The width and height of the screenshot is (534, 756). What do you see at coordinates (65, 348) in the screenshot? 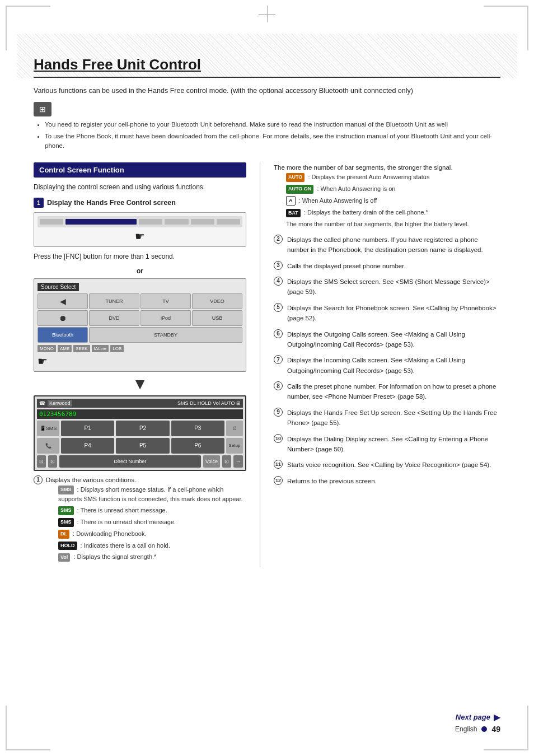
I see `ame-btn: AME` at bounding box center [65, 348].